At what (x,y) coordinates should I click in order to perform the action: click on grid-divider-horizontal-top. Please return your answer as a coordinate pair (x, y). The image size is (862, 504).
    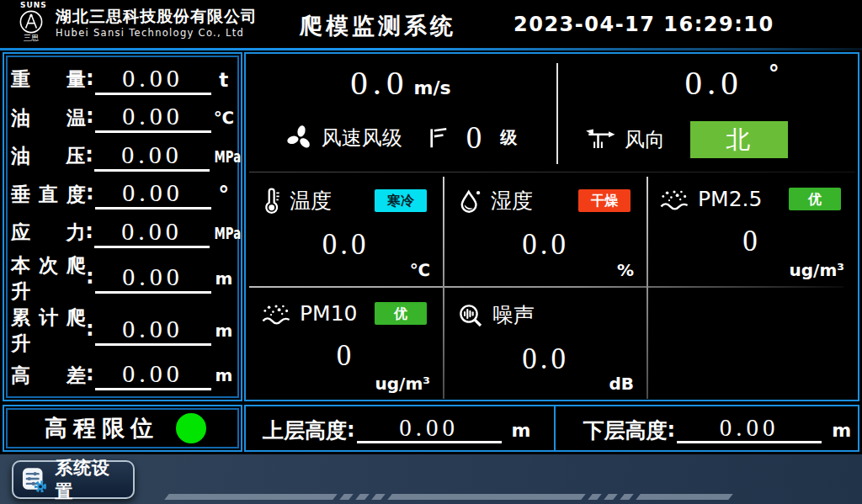
    Looking at the image, I should click on (552, 172).